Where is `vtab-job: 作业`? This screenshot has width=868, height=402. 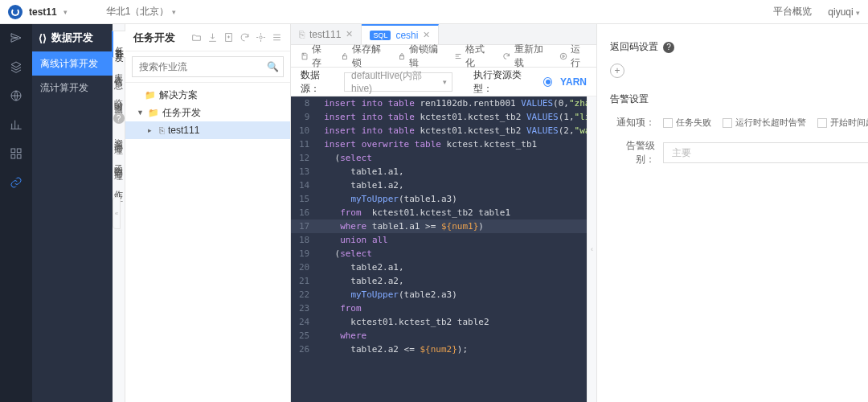
vtab-job: 作业 is located at coordinates (119, 186).